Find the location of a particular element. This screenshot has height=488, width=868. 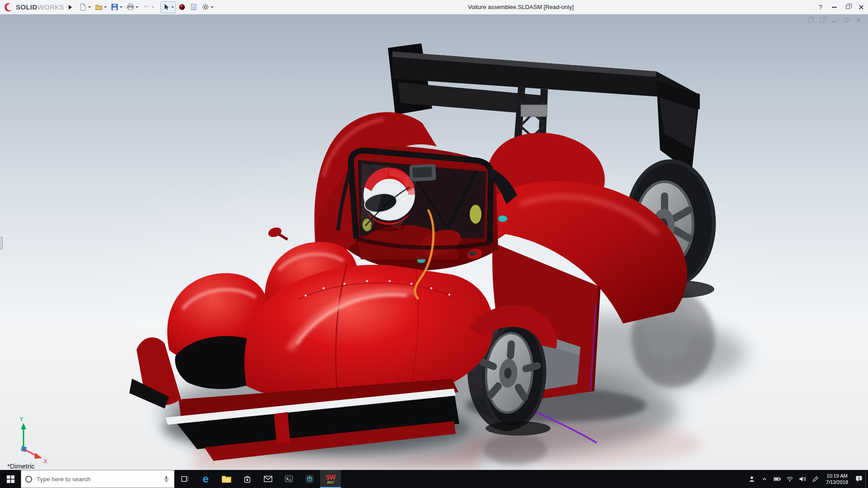

brand-text-solid: SOLID is located at coordinates (26, 7).